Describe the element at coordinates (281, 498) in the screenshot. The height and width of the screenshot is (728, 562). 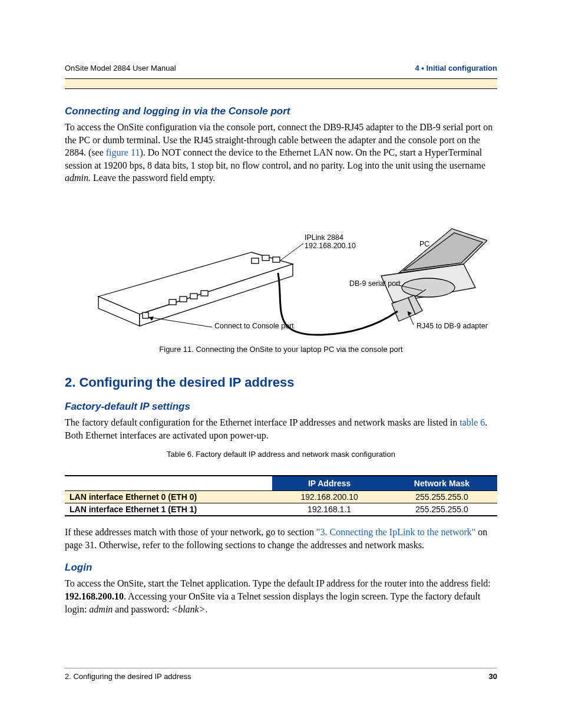
I see `table-row: LAN interface Ethernet 0 (ETH 0) 192.168…` at that location.